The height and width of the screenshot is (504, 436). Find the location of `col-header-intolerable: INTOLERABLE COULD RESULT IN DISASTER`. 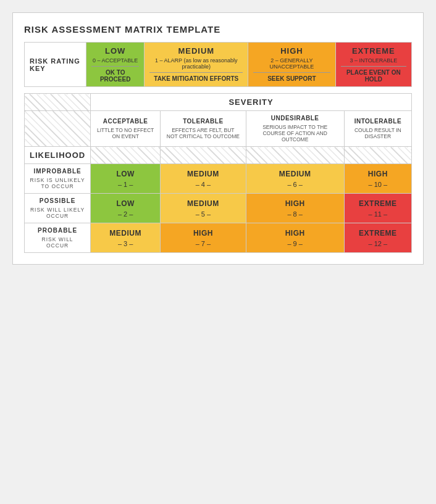

col-header-intolerable: INTOLERABLE COULD RESULT IN DISASTER is located at coordinates (378, 129).